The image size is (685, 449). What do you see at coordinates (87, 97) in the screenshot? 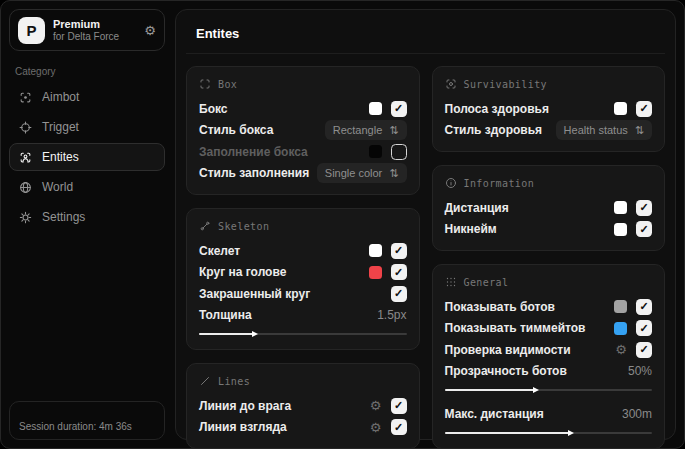
I see `sidebar-item-aimbot: Aimbot` at bounding box center [87, 97].